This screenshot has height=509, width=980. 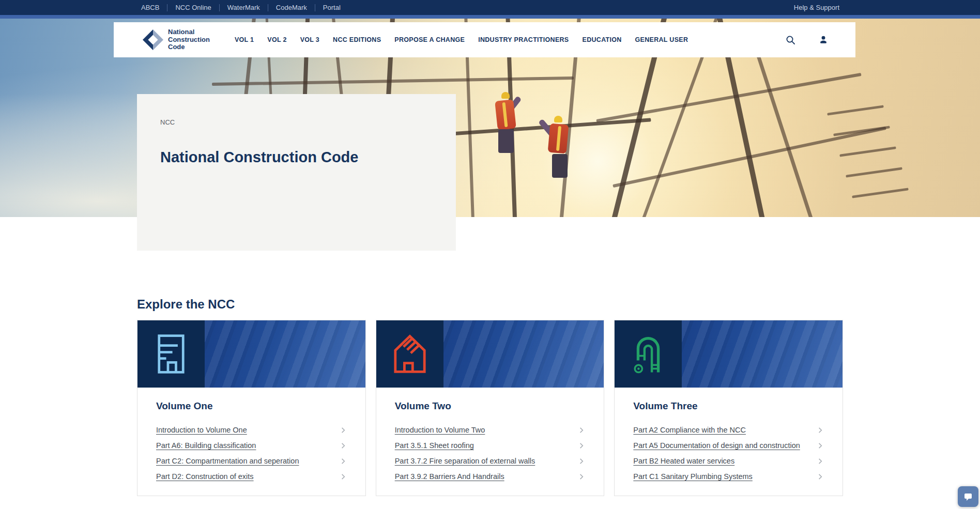 What do you see at coordinates (205, 476) in the screenshot?
I see `link-label: Part D2: Construction of exits` at bounding box center [205, 476].